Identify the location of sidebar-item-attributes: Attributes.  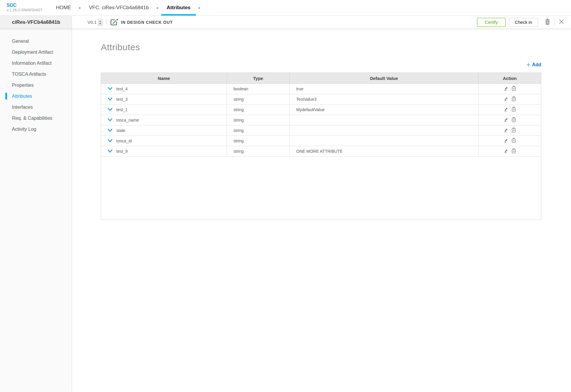
(36, 96).